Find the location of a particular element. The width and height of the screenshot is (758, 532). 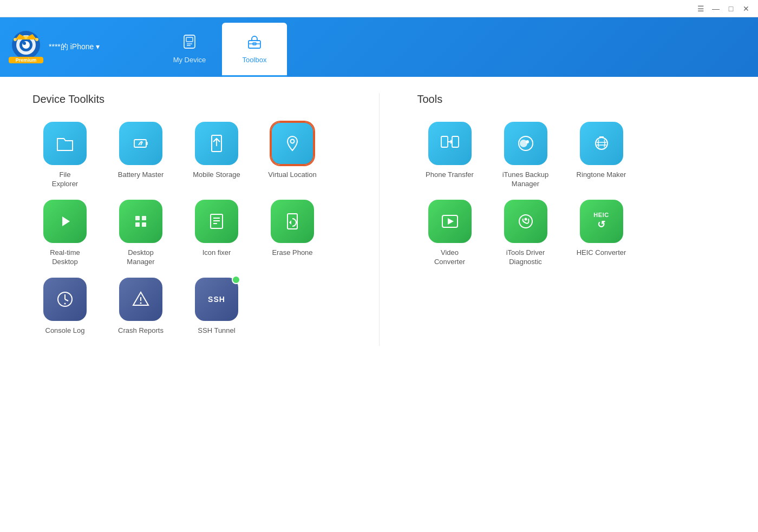

itools-driver-diagnostic-label: iTools DriverDiagnostic is located at coordinates (526, 258).